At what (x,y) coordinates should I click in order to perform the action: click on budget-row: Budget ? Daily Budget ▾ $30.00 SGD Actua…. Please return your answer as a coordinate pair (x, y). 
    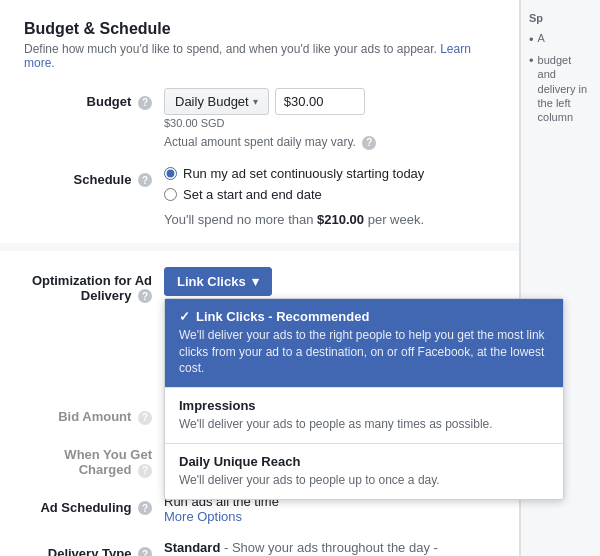
    Looking at the image, I should click on (260, 119).